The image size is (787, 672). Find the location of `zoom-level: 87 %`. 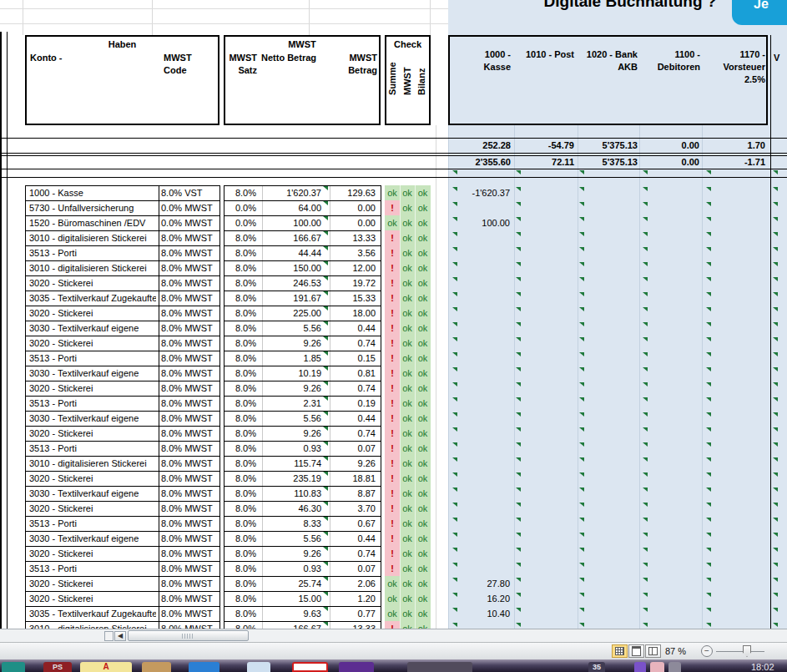

zoom-level: 87 % is located at coordinates (676, 651).